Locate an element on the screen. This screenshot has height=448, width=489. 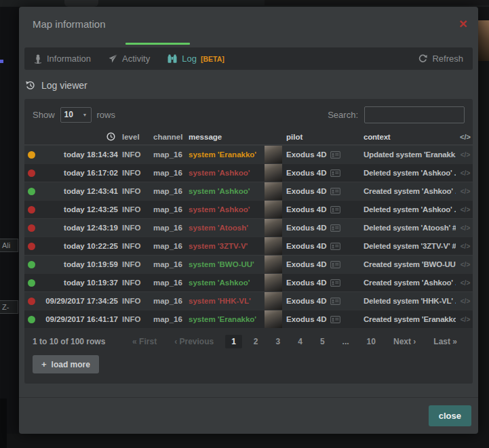
page-button: 4 is located at coordinates (300, 342).